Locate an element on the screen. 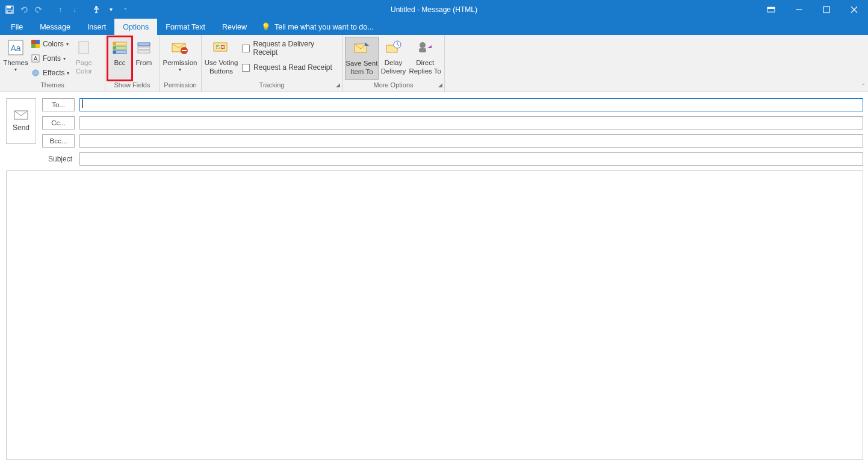  tell-me-search: 💡 Tell me what you want to do... is located at coordinates (318, 27).